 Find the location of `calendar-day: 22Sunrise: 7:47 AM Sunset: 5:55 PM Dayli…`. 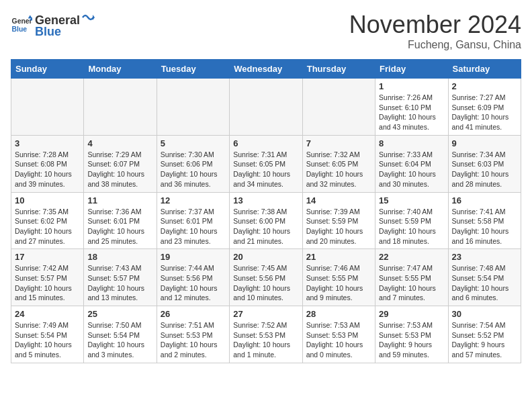

calendar-day: 22Sunrise: 7:47 AM Sunset: 5:55 PM Dayli… is located at coordinates (412, 278).